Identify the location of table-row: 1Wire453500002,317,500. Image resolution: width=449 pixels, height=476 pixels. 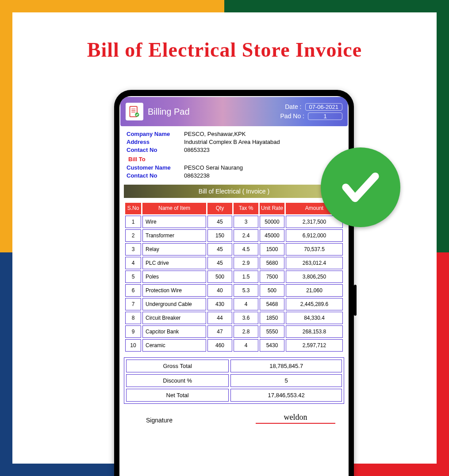
(234, 222).